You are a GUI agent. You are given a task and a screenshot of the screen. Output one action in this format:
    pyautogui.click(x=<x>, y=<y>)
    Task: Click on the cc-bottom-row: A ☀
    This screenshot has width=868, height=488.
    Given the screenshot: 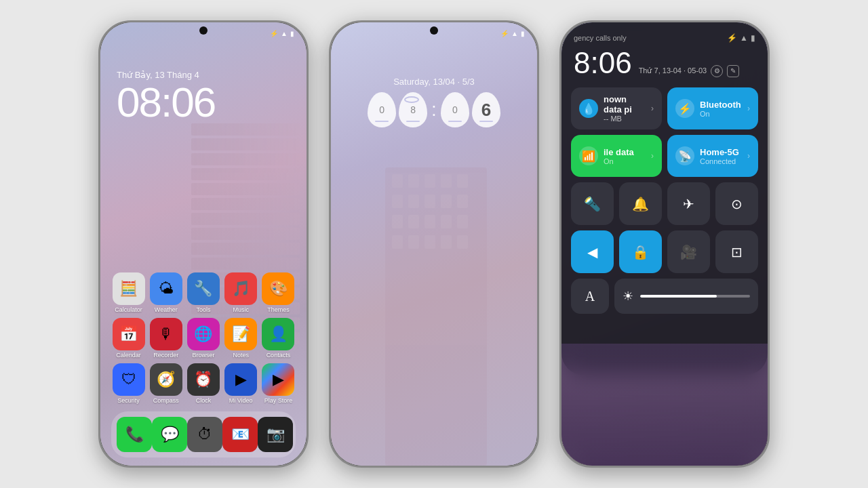 What is the action you would take?
    pyautogui.click(x=665, y=296)
    